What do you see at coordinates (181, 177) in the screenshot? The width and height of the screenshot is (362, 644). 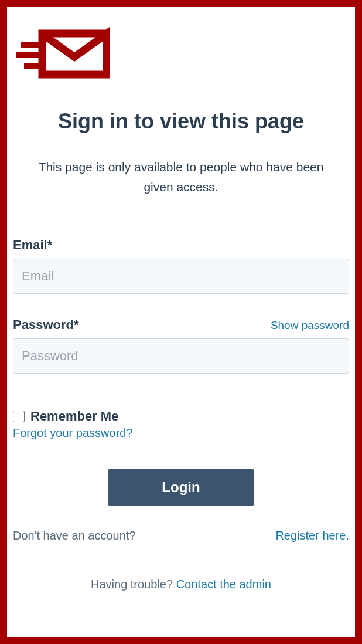 I see `page-subtext: This page is only available to people wh…` at bounding box center [181, 177].